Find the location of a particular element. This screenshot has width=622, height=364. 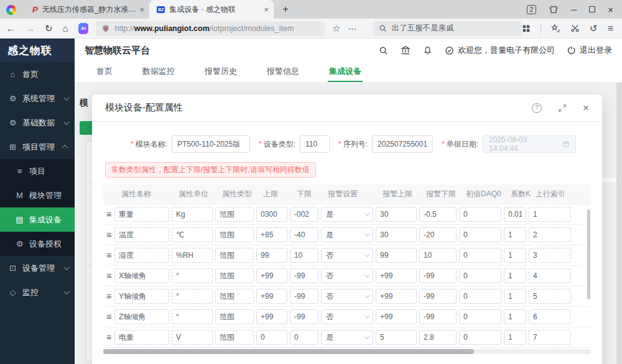

horizontal-scrollbar-thumb is located at coordinates (289, 352).